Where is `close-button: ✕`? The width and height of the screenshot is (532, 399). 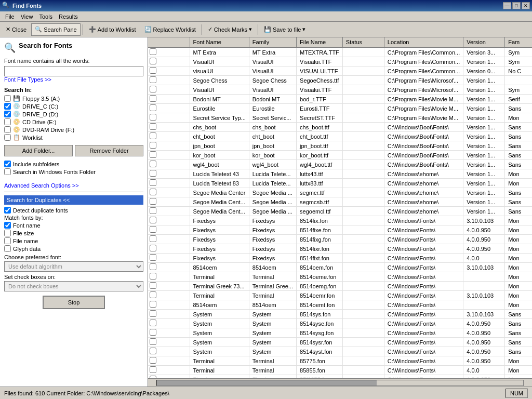 close-button: ✕ is located at coordinates (526, 6).